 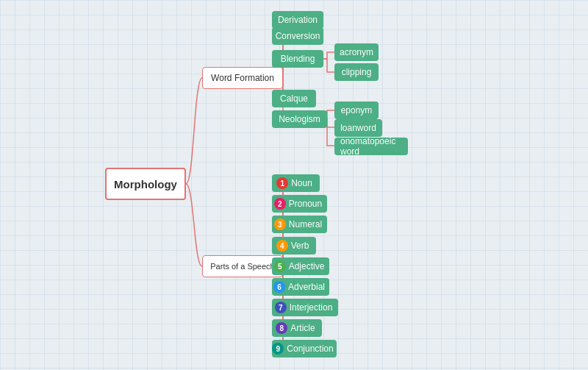 What do you see at coordinates (300, 119) in the screenshot?
I see `neologism-label: Neologism` at bounding box center [300, 119].